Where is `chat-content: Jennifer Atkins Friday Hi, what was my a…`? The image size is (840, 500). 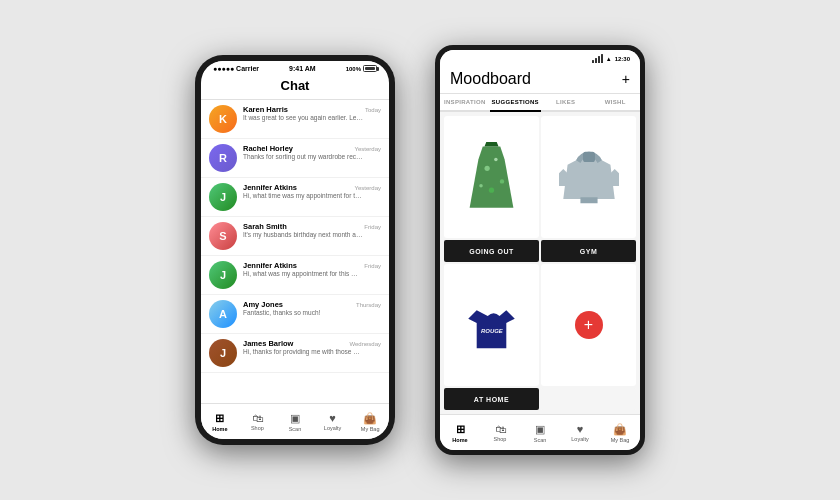 chat-content: Jennifer Atkins Friday Hi, what was my a… is located at coordinates (312, 270).